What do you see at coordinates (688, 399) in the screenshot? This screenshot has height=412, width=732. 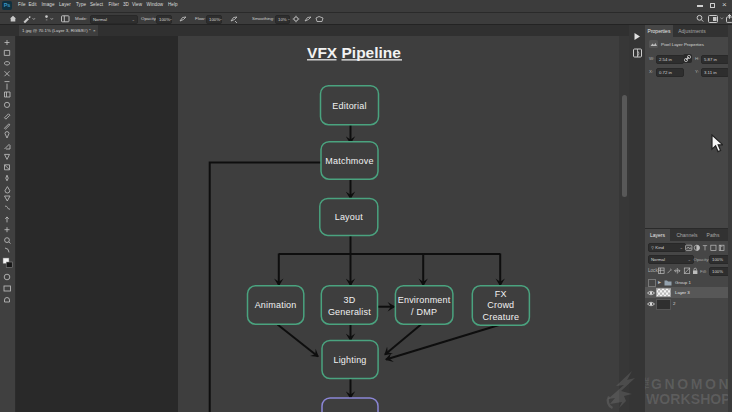 I see `svg-text: WORKSHOP` at bounding box center [688, 399].